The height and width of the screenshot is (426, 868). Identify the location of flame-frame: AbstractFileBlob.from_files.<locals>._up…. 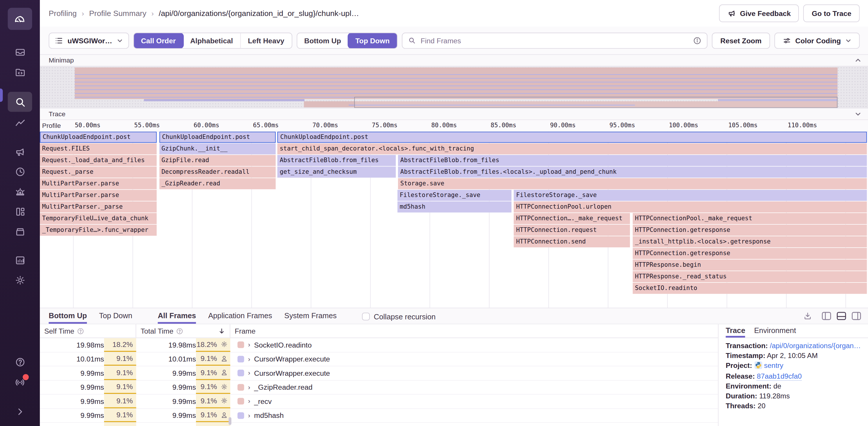
(632, 172).